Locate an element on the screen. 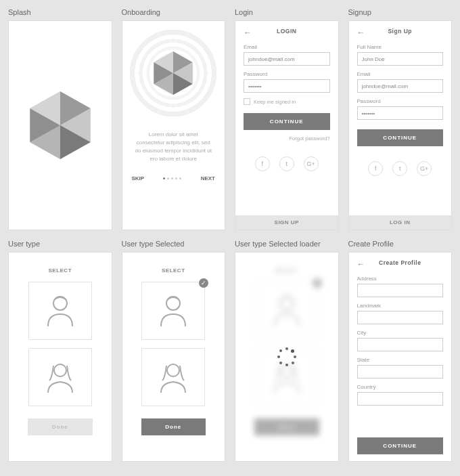  state-field is located at coordinates (400, 372).